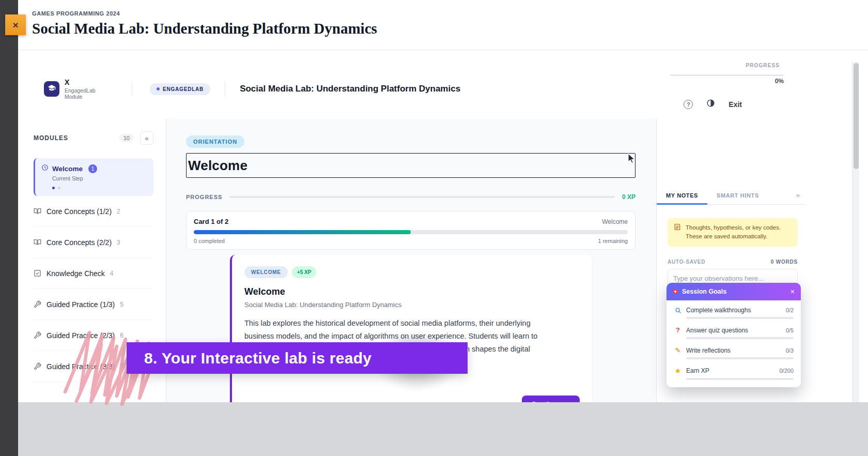  What do you see at coordinates (218, 165) in the screenshot?
I see `lesson-heading: Welcome` at bounding box center [218, 165].